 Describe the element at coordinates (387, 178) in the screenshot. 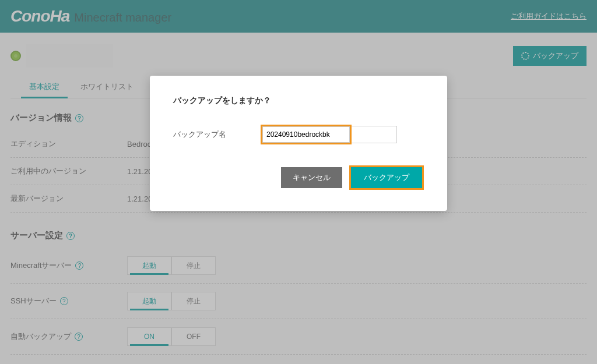

I see `confirm-button-highlight: バックアップ` at that location.